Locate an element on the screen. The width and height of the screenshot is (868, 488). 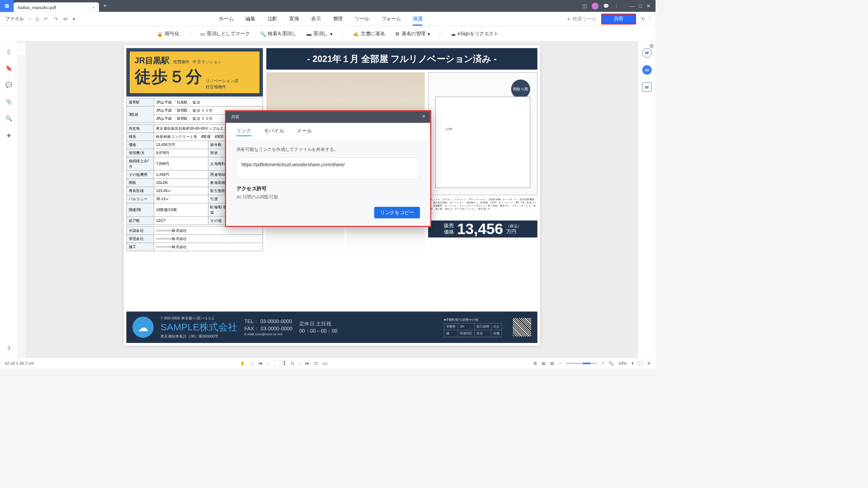
redact-icon: ▬ is located at coordinates (309, 33).